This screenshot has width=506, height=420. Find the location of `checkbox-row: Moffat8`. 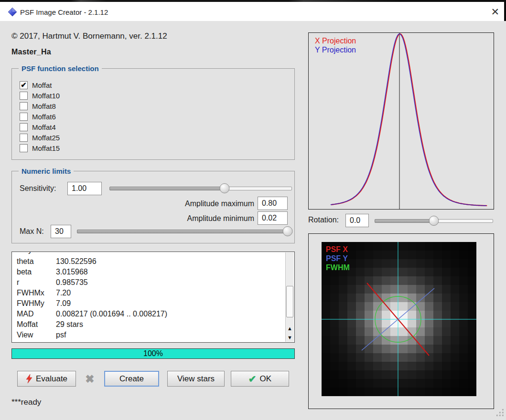

checkbox-row: Moffat8 is located at coordinates (38, 106).